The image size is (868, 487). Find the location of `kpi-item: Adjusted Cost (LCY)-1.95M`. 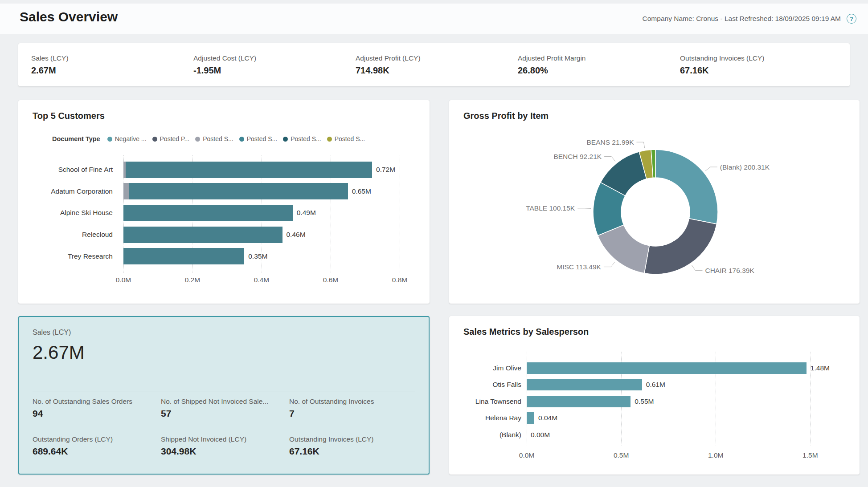

kpi-item: Adjusted Cost (LCY)-1.95M is located at coordinates (274, 65).